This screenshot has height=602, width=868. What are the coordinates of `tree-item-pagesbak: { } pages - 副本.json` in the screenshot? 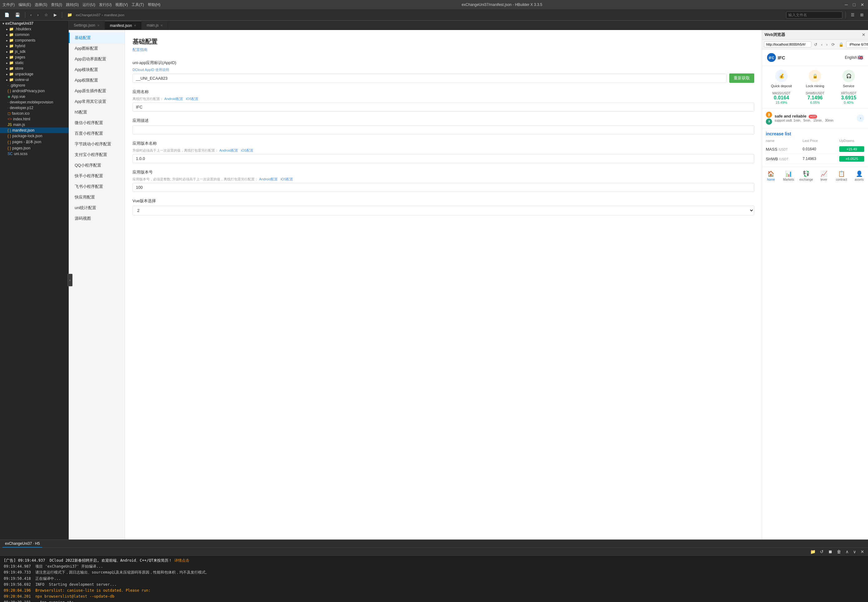 It's located at (34, 142).